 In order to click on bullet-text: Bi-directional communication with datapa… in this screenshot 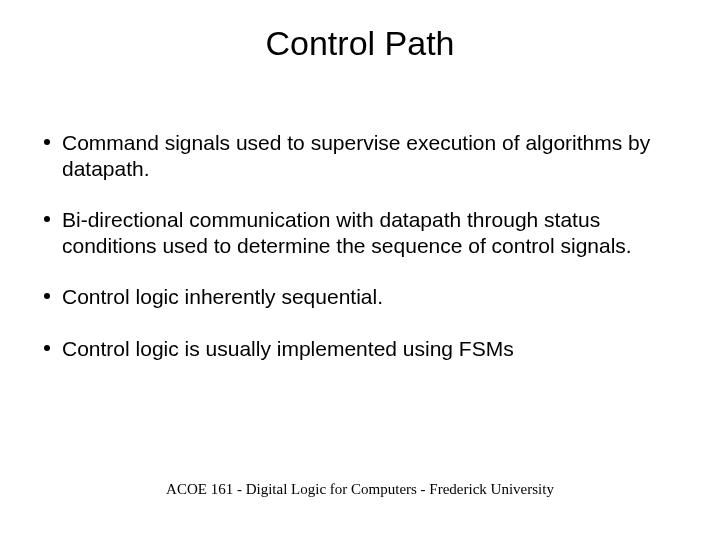, I will do `click(369, 232)`.